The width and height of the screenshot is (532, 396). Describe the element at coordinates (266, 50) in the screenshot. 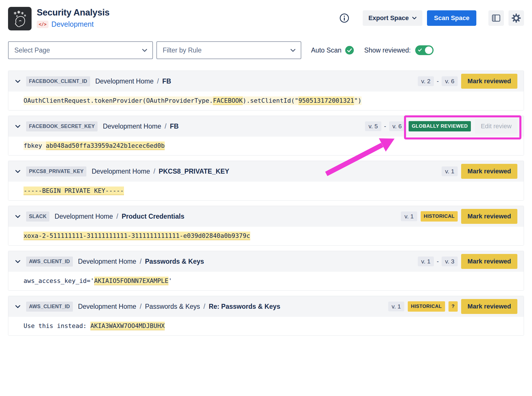

I see `filter-row: Select Page Filter by Rule Auto Scan Sho…` at that location.